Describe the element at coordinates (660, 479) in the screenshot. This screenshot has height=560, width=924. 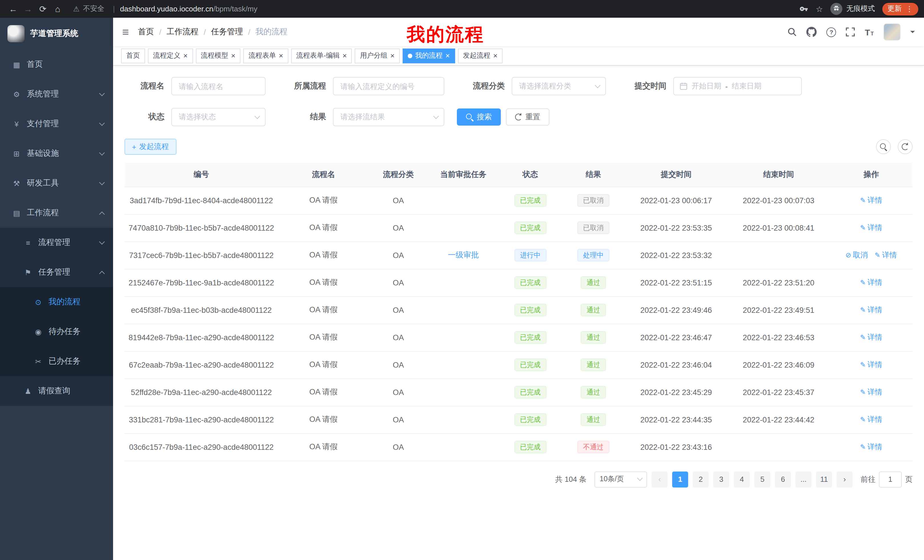
I see `prev-page-button: ‹` at that location.